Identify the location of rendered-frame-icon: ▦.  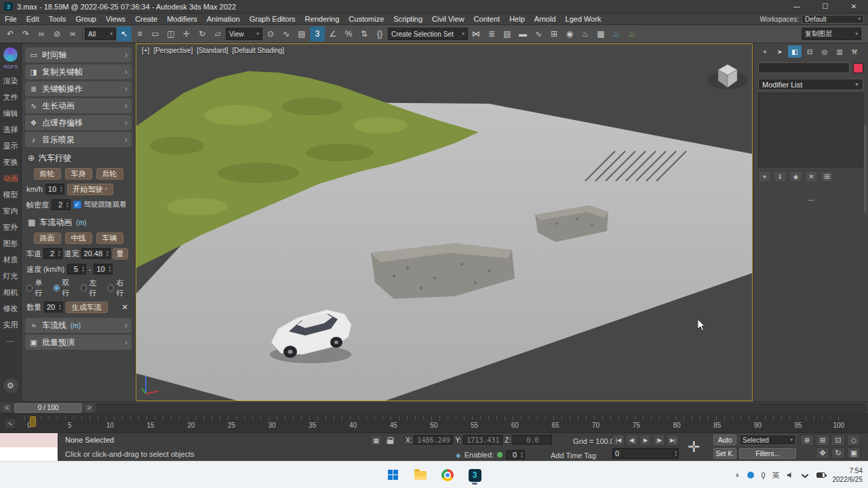
(601, 34).